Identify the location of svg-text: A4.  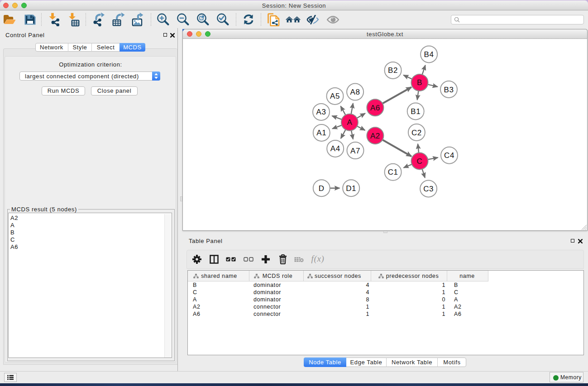
(335, 148).